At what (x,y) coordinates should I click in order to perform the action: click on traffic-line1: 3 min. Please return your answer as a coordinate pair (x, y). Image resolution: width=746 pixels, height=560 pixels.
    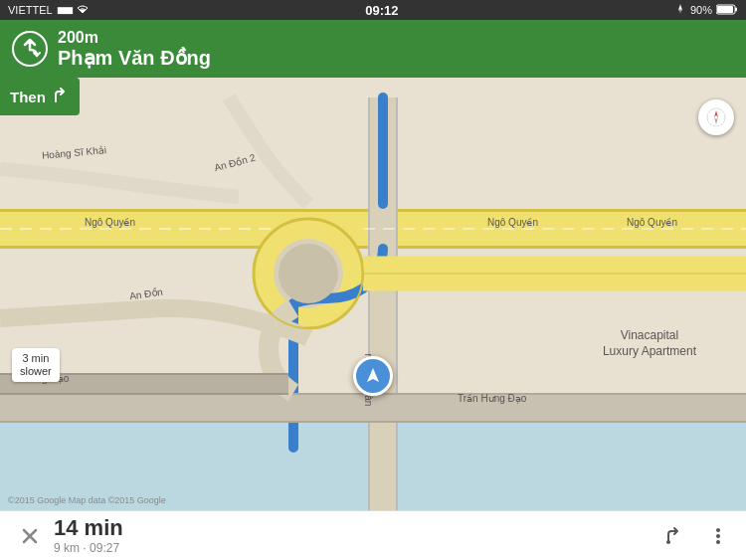
    Looking at the image, I should click on (36, 358).